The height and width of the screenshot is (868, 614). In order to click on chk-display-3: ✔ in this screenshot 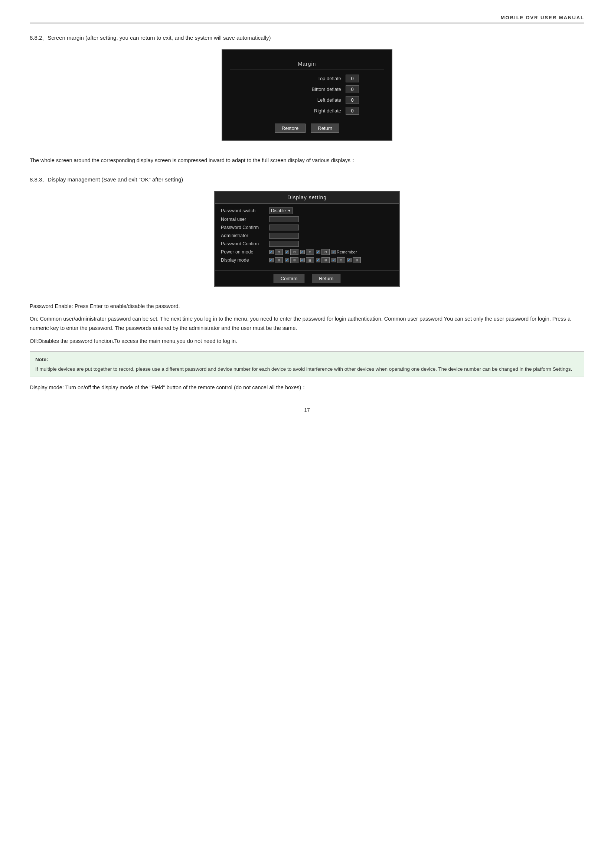, I will do `click(302, 260)`.